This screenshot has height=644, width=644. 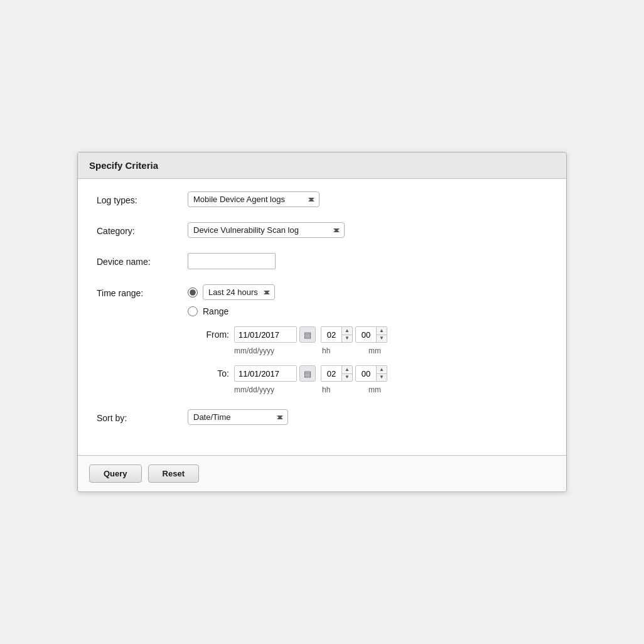 What do you see at coordinates (346, 373) in the screenshot?
I see `to-hour-arrows: ▲ ▼` at bounding box center [346, 373].